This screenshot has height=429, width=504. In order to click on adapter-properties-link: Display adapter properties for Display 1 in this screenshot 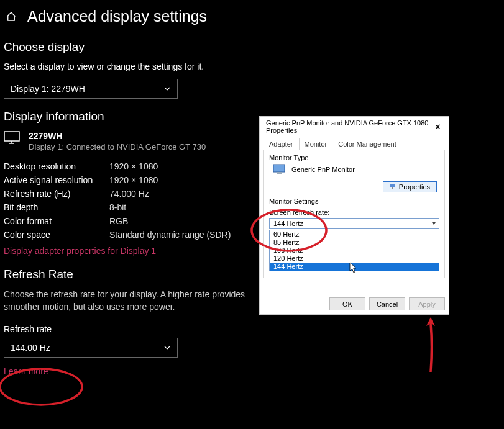, I will do `click(80, 251)`.